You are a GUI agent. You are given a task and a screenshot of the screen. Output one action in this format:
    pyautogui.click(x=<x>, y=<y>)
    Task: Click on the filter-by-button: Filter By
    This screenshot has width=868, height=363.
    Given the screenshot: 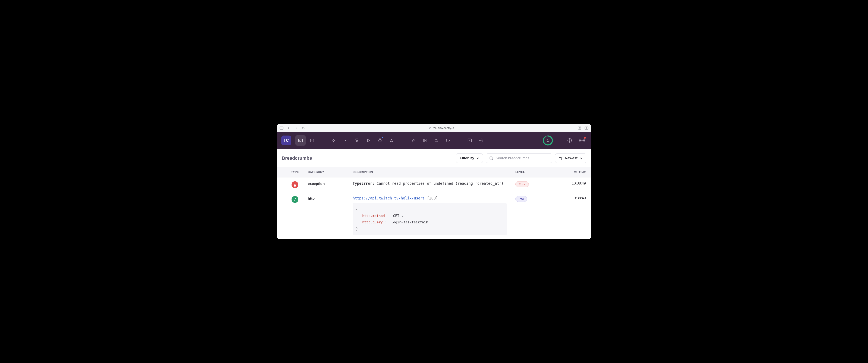 What is the action you would take?
    pyautogui.click(x=469, y=158)
    